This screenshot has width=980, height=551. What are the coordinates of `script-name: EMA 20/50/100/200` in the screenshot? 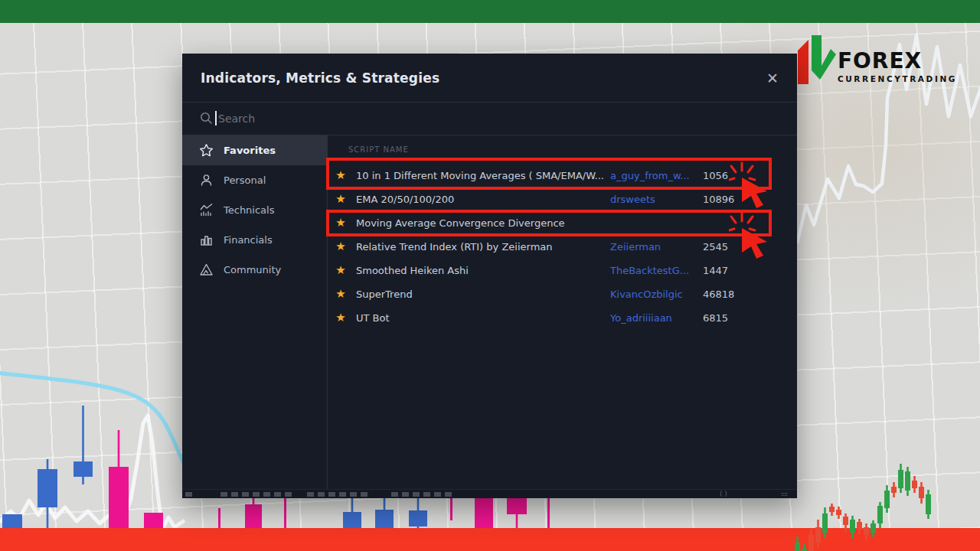 It's located at (483, 199).